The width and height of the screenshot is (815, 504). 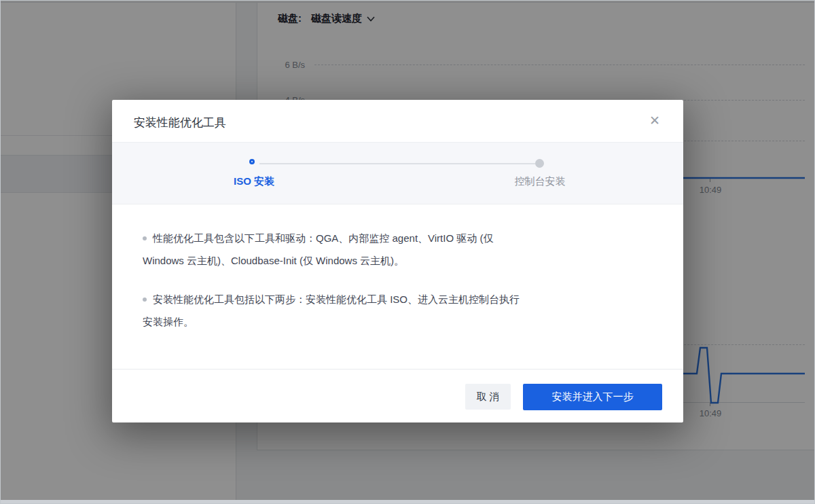 What do you see at coordinates (541, 182) in the screenshot?
I see `step2-label: 控制台安装` at bounding box center [541, 182].